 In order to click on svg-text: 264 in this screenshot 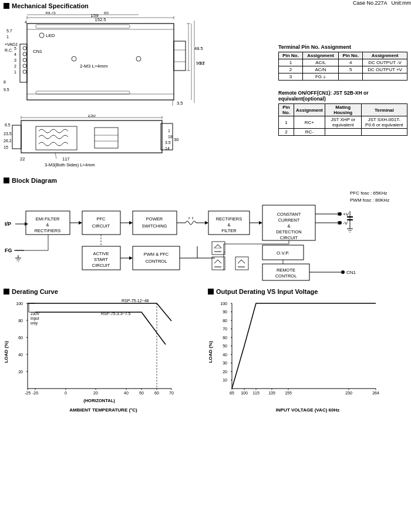, I will do `click(376, 393)`.